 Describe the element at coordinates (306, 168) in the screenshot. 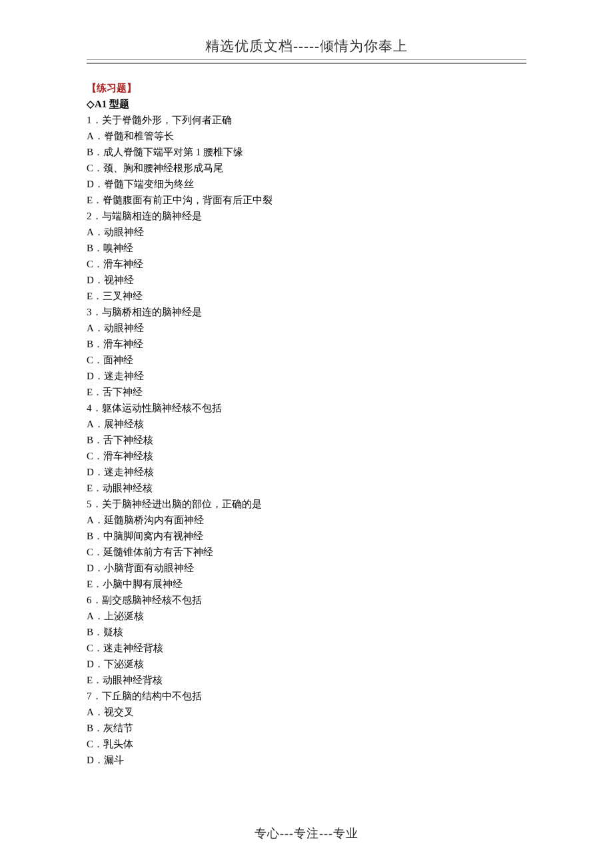

I see `question-option: C．颈、胸和腰神经根形成马尾` at that location.